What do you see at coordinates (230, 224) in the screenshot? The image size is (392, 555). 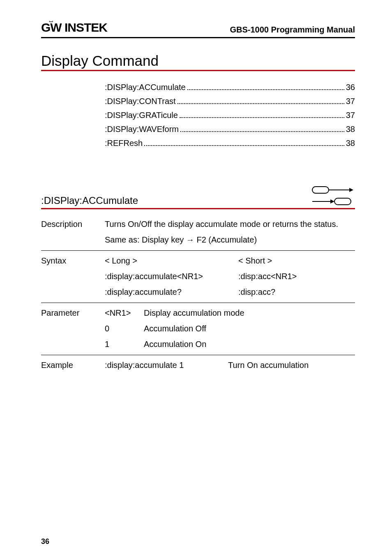 I see `description-text: Turns On/Off the display accumulate mode…` at bounding box center [230, 224].